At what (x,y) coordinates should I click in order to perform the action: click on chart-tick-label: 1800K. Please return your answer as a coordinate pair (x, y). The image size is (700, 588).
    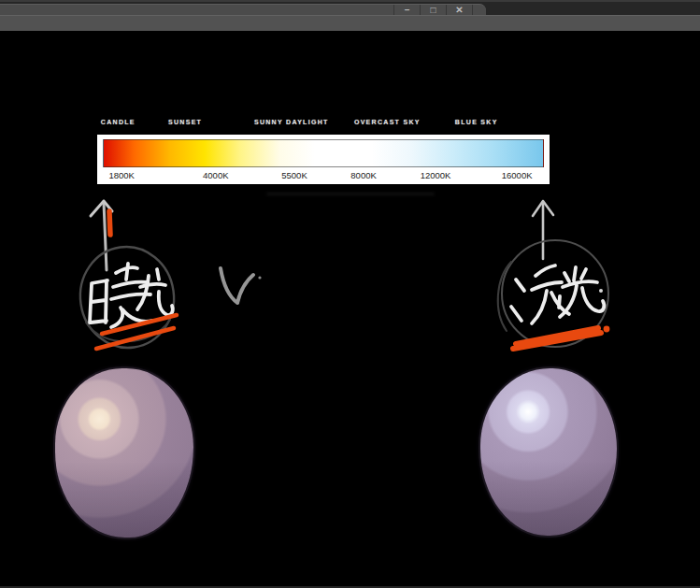
    Looking at the image, I should click on (121, 176).